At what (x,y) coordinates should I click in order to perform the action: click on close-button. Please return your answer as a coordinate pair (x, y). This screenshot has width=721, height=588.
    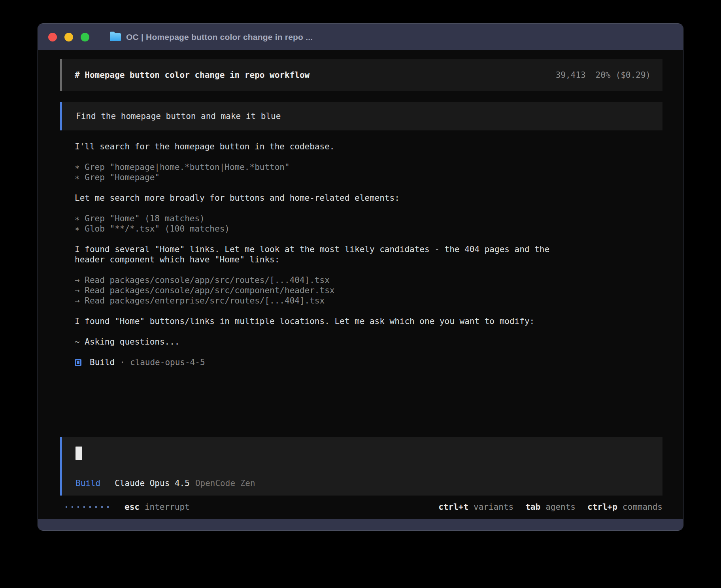
    Looking at the image, I should click on (53, 37).